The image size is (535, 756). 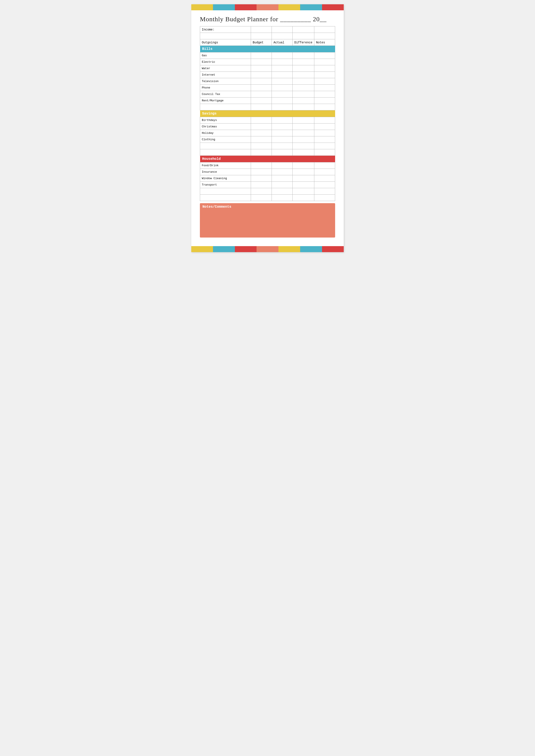 What do you see at coordinates (268, 7) in the screenshot?
I see `top-color-bar` at bounding box center [268, 7].